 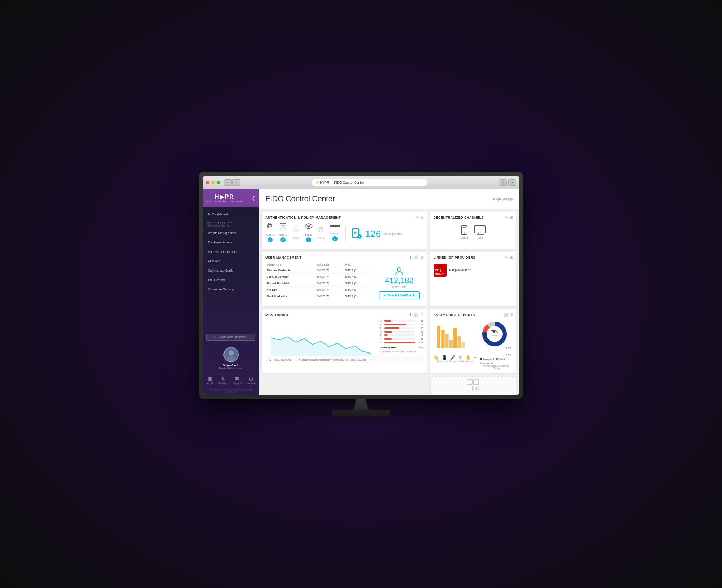 What do you see at coordinates (319, 290) in the screenshot?
I see `table-row: Yin Kim 5/4/17 (7) 5/4/17 (2)` at bounding box center [319, 290].